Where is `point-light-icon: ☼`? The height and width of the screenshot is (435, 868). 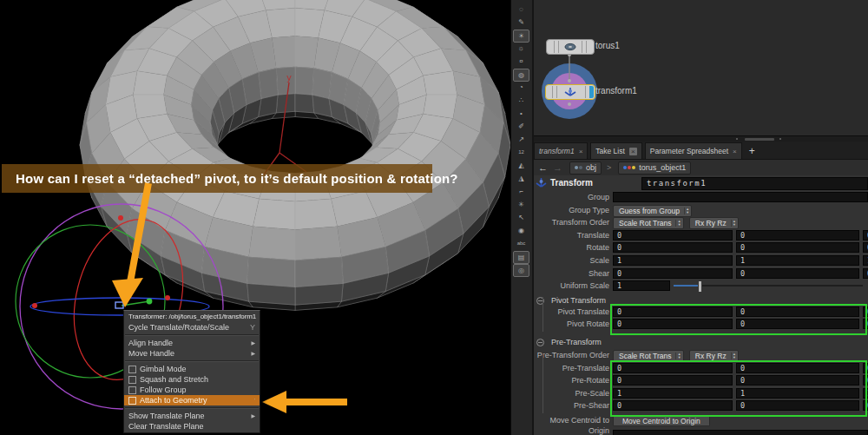
point-light-icon: ☼ is located at coordinates (521, 49).